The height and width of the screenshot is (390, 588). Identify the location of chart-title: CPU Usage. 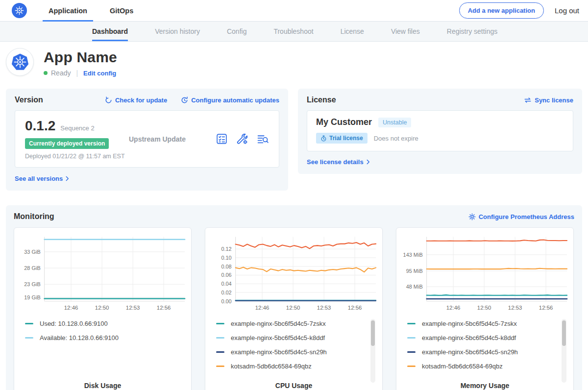
(294, 384).